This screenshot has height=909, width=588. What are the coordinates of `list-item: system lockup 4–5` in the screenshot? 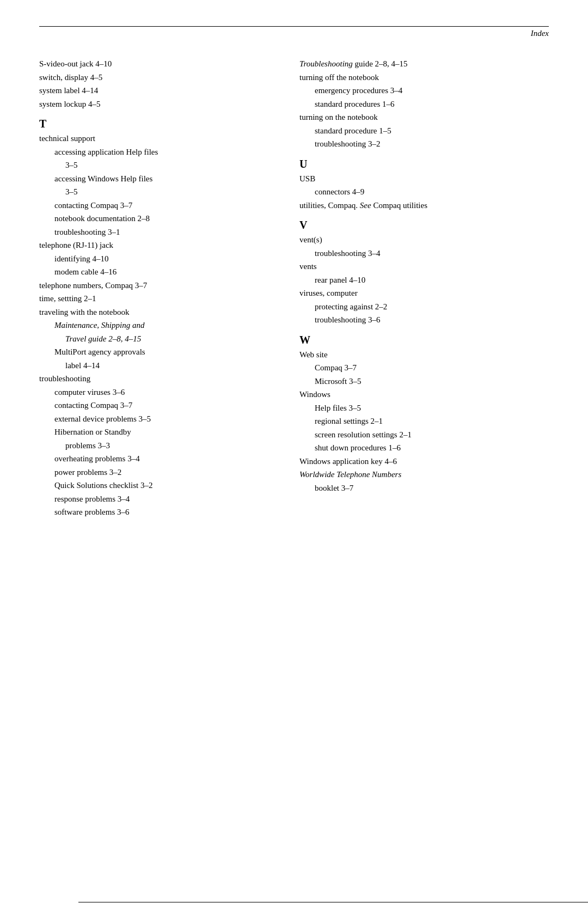 It's located at (158, 105).